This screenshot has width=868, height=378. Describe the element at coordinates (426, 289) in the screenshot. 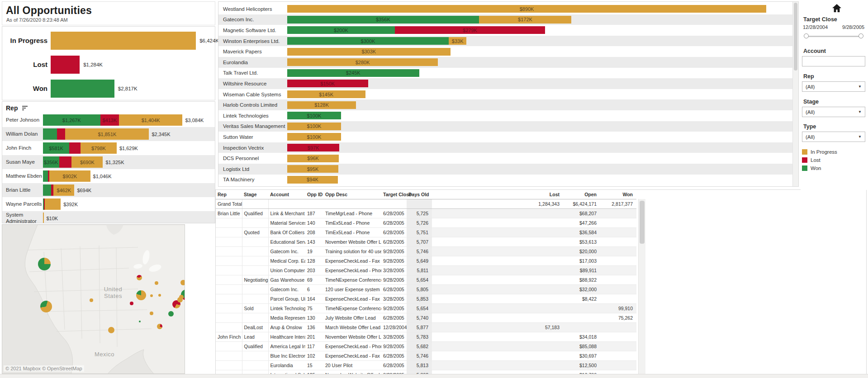

I see `table-row: Gatecom Inc.6120 user Expense system6/28…` at that location.